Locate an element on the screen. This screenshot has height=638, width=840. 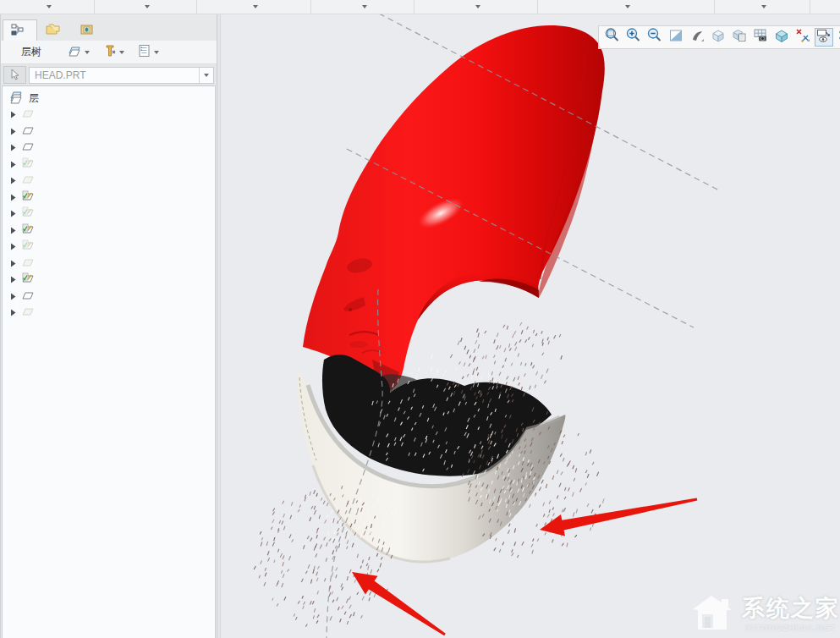
appearance-gallery-icon is located at coordinates (760, 37).